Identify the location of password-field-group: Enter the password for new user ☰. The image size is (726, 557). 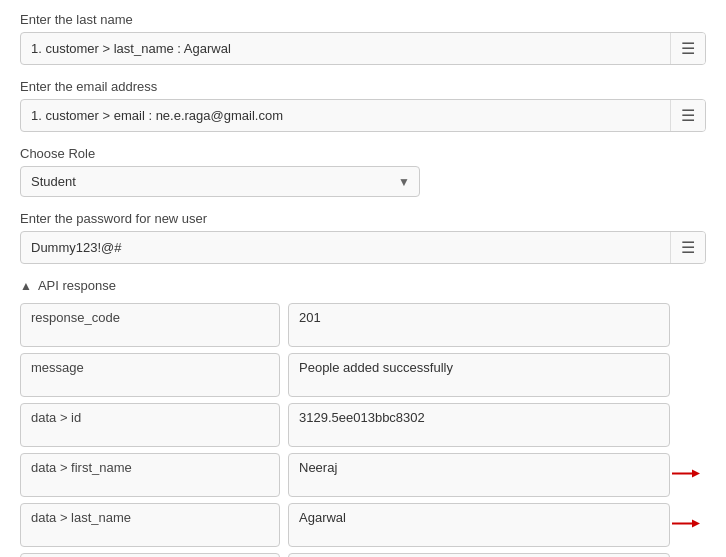
(363, 238).